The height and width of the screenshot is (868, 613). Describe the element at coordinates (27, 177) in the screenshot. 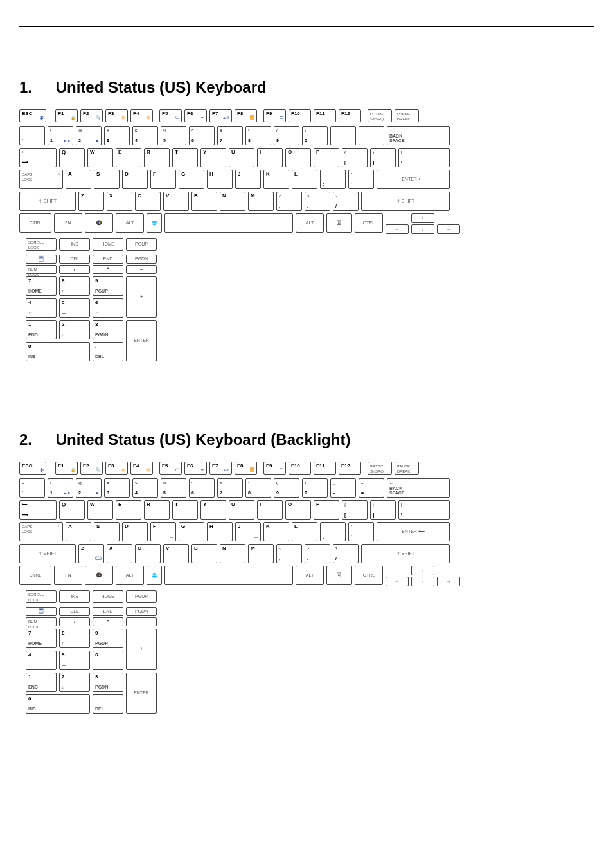

I see `key-capslock-label: CAPS LOCK` at that location.